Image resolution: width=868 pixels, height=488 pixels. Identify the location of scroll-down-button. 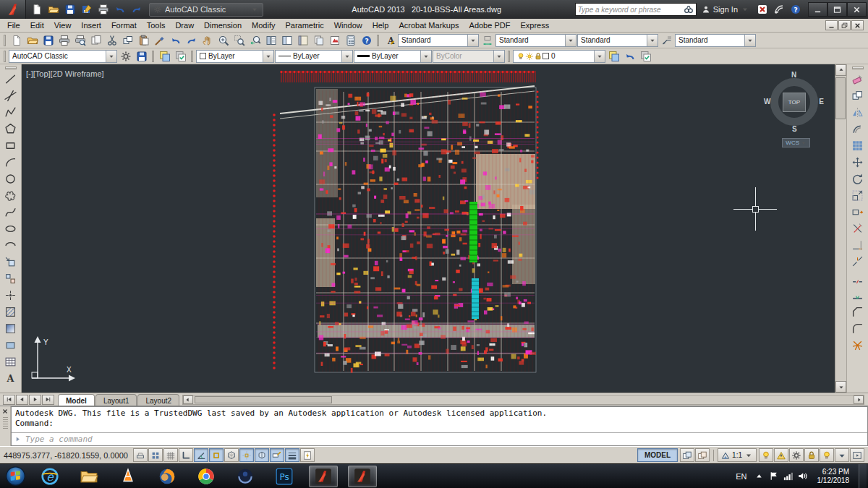
(841, 387).